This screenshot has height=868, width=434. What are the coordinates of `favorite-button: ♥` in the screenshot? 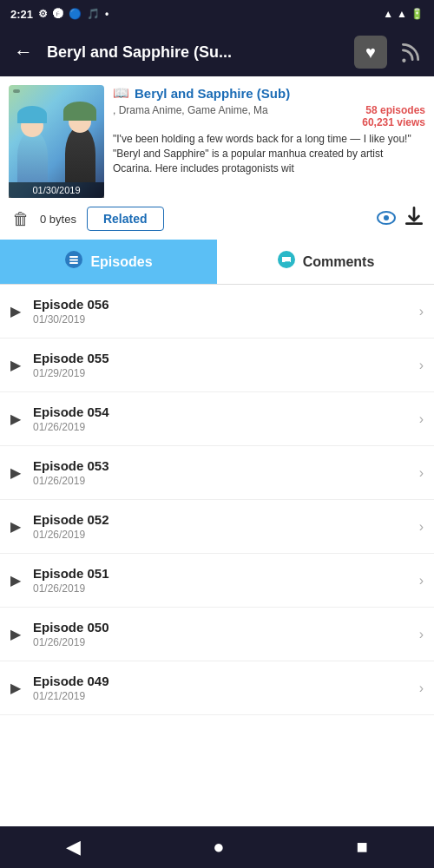 It's located at (371, 52).